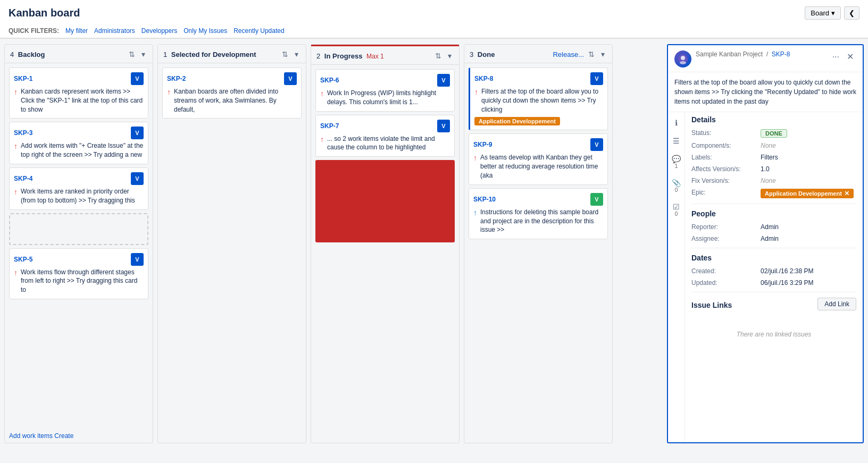 This screenshot has height=463, width=868. Describe the element at coordinates (538, 159) in the screenshot. I see `card-skp-9: SKP-9 V ↑ As teams develop with Kanban t…` at that location.